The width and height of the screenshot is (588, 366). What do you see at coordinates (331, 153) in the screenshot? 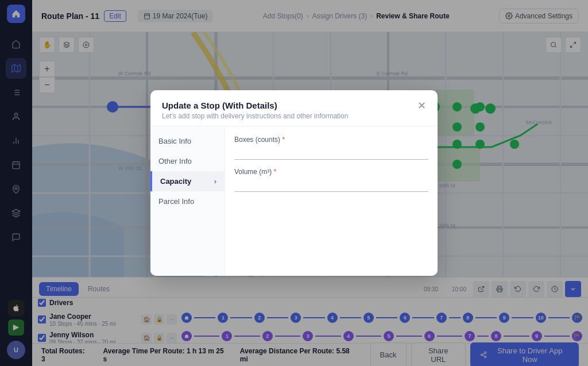
I see `boxes-input` at bounding box center [331, 153].